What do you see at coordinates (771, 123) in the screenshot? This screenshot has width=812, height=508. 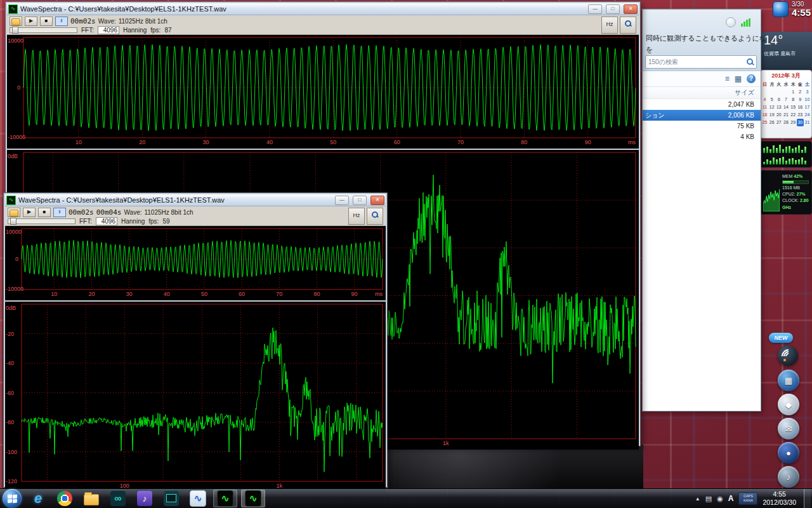 I see `calendar-day: 26` at bounding box center [771, 123].